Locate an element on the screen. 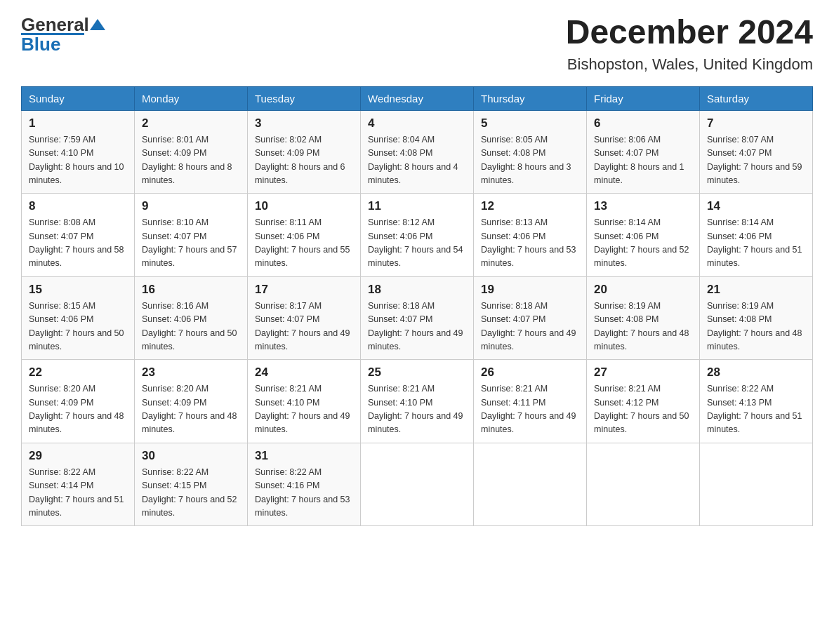  calendar-cell: 31 Sunrise: 8:22 AM Sunset: 4:16 PM Dayl… is located at coordinates (305, 484).